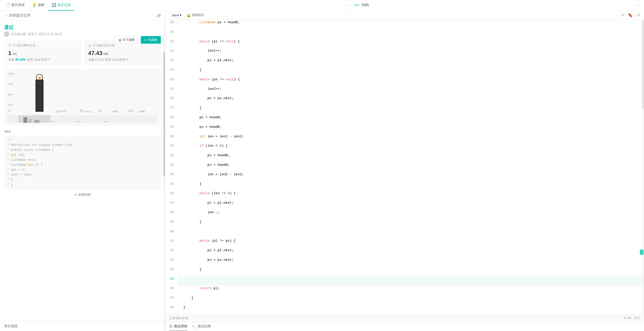  Describe the element at coordinates (19, 34) in the screenshot. I see `result-user: 白日依山瞑` at that location.